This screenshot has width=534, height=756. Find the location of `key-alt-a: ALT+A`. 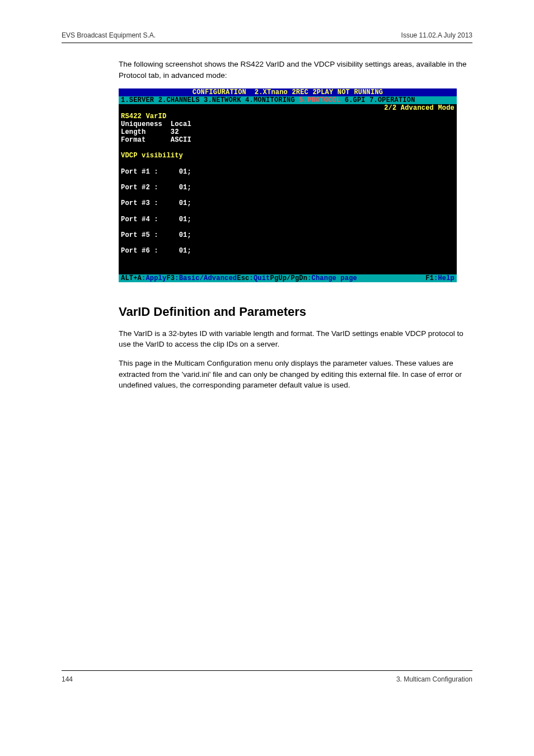

key-alt-a: ALT+A is located at coordinates (131, 278).